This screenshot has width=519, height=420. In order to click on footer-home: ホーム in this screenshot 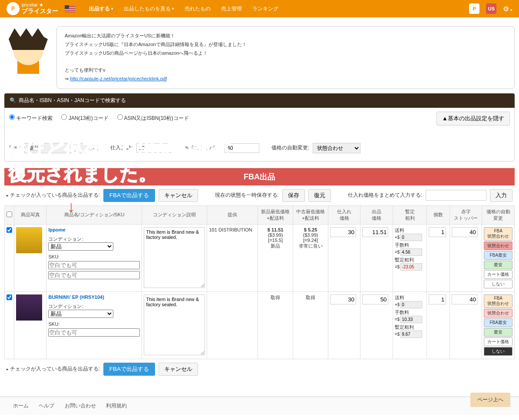, I will do `click(21, 406)`.